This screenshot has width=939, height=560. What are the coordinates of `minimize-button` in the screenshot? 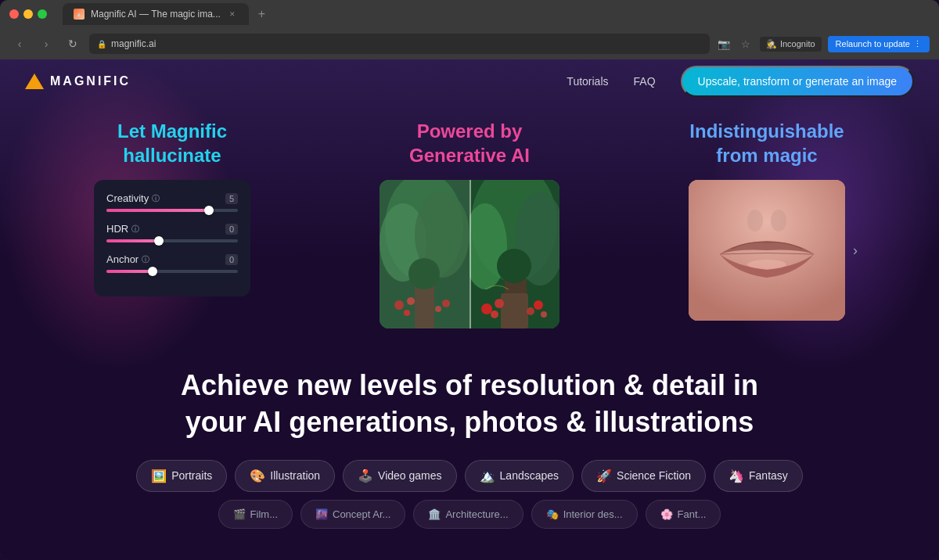 It's located at (28, 14).